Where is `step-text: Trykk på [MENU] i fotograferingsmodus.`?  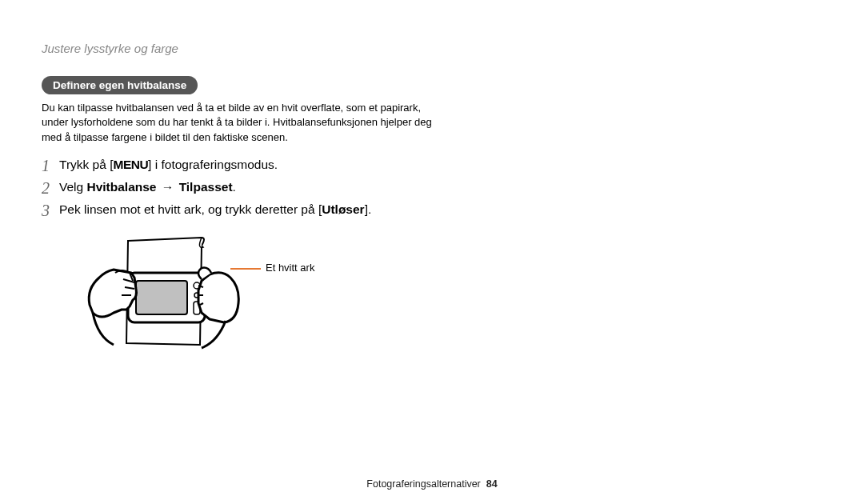
step-text: Trykk på [MENU] i fotograferingsmodus. is located at coordinates (330, 165).